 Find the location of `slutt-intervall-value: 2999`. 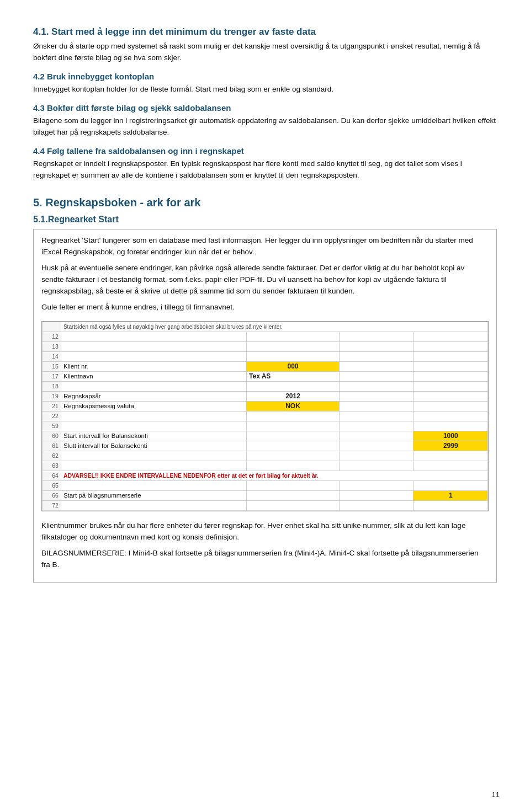

slutt-intervall-value: 2999 is located at coordinates (451, 446).